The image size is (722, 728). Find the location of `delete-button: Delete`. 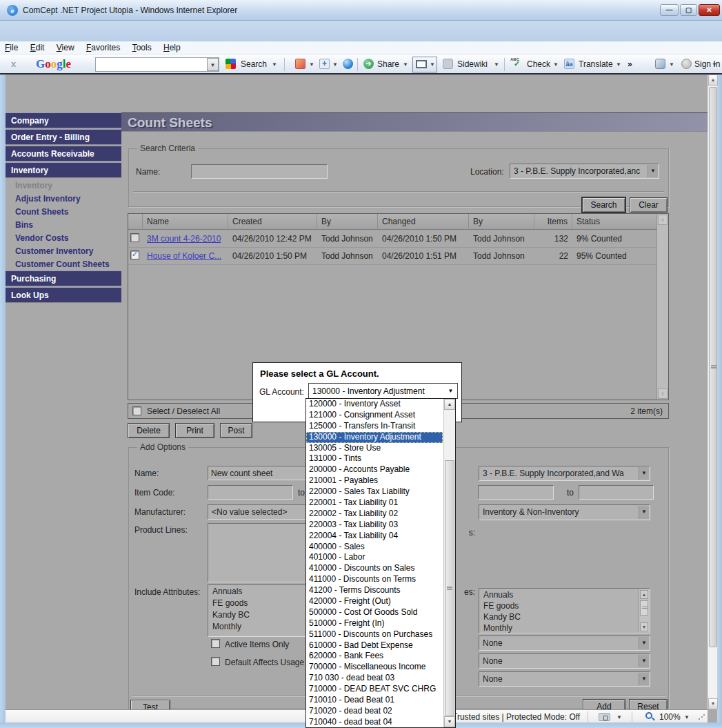

delete-button: Delete is located at coordinates (149, 431).